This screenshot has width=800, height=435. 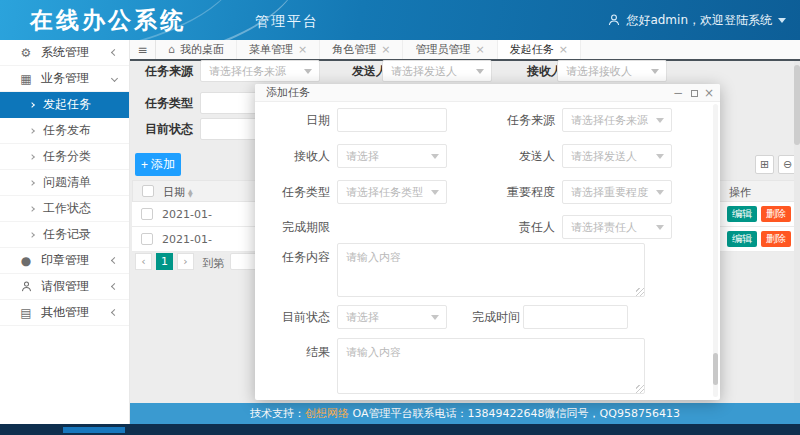 What do you see at coordinates (196, 50) in the screenshot?
I see `tab-my-desktop: ⌂ 我的桌面` at bounding box center [196, 50].